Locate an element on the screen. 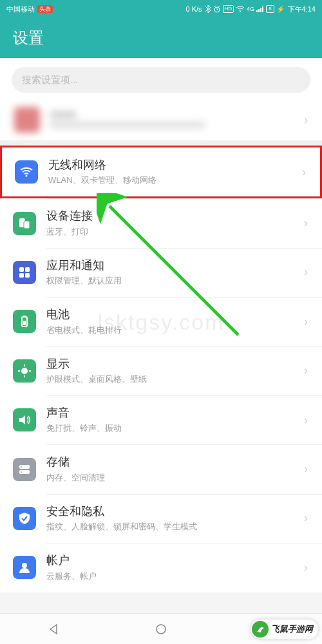 This screenshot has height=644, width=322. item-body: 应用和通知权限管理、默认应用 is located at coordinates (170, 272).